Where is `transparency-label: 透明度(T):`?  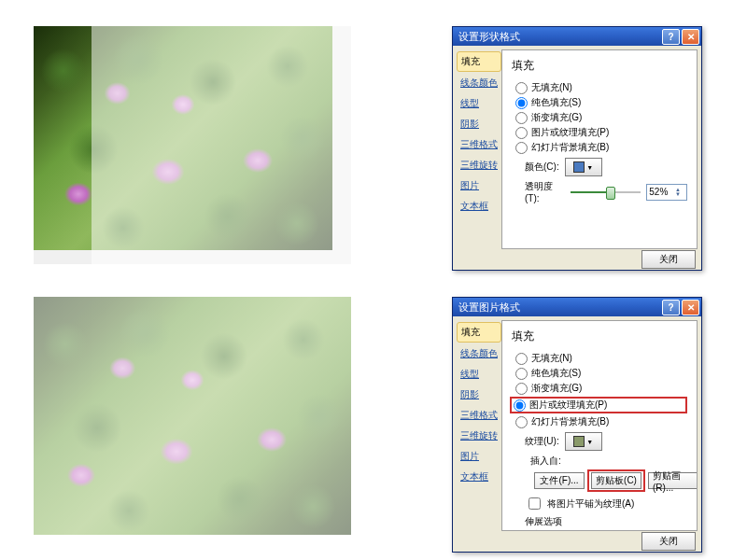 transparency-label: 透明度(T): is located at coordinates (545, 192).